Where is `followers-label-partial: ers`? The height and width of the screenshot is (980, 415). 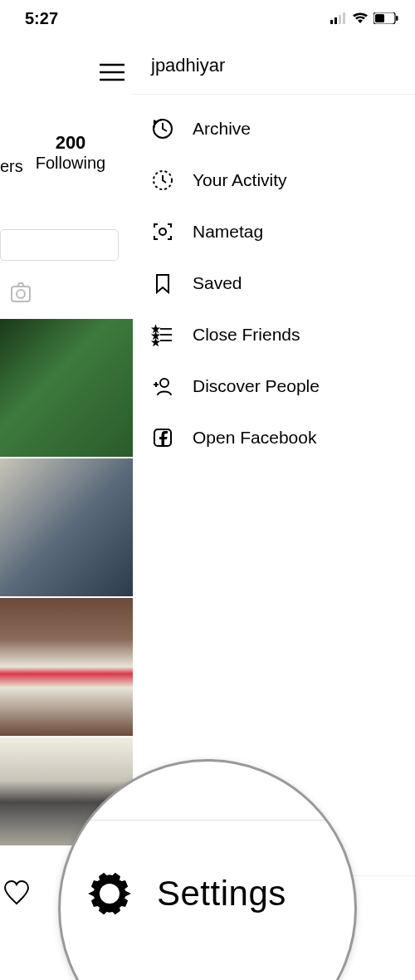
followers-label-partial: ers is located at coordinates (12, 166).